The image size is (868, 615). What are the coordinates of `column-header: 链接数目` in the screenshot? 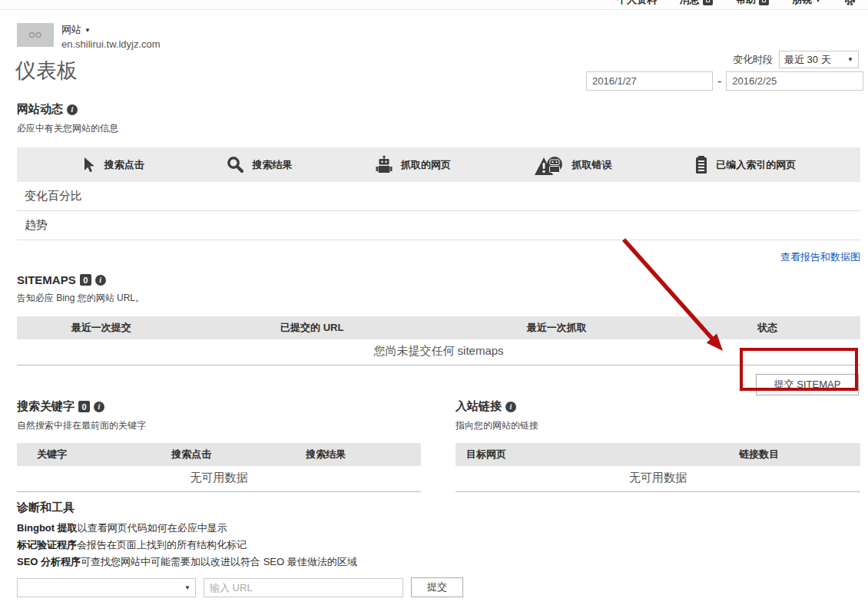 It's located at (760, 455).